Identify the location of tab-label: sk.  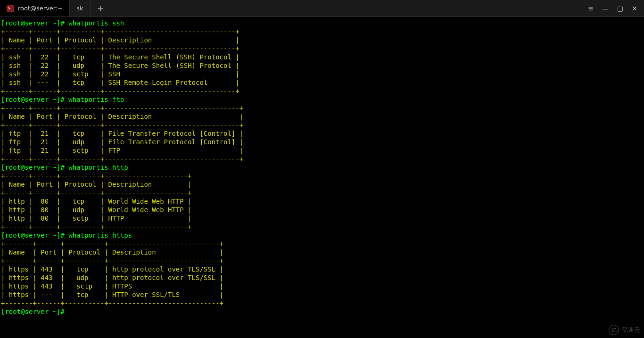
(80, 8).